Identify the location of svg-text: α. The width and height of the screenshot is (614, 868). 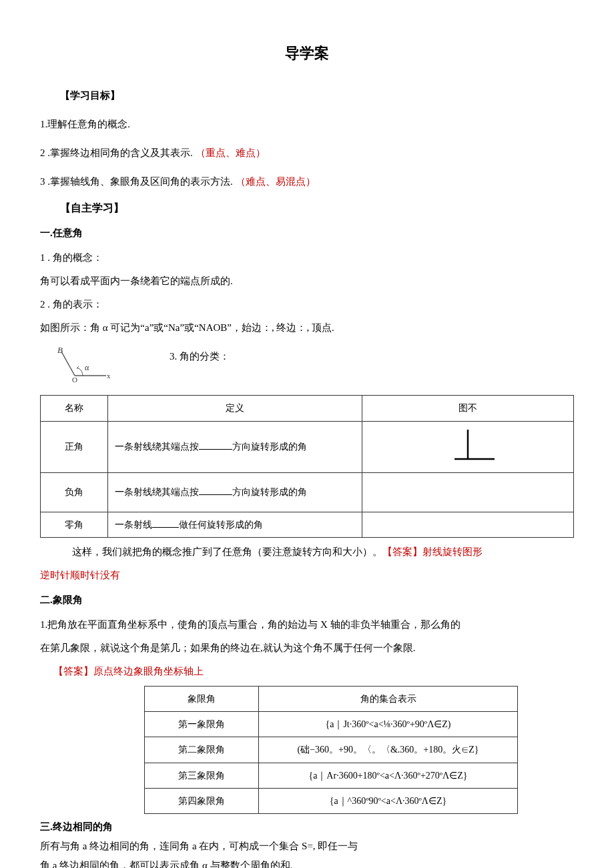
(87, 368).